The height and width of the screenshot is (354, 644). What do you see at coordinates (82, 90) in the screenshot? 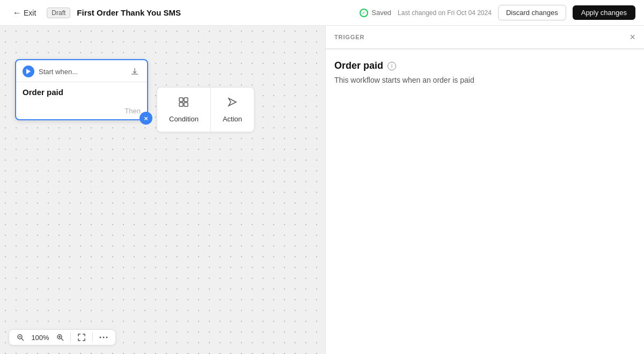
I see `trigger-node: Start when... Order paid Then ×` at bounding box center [82, 90].